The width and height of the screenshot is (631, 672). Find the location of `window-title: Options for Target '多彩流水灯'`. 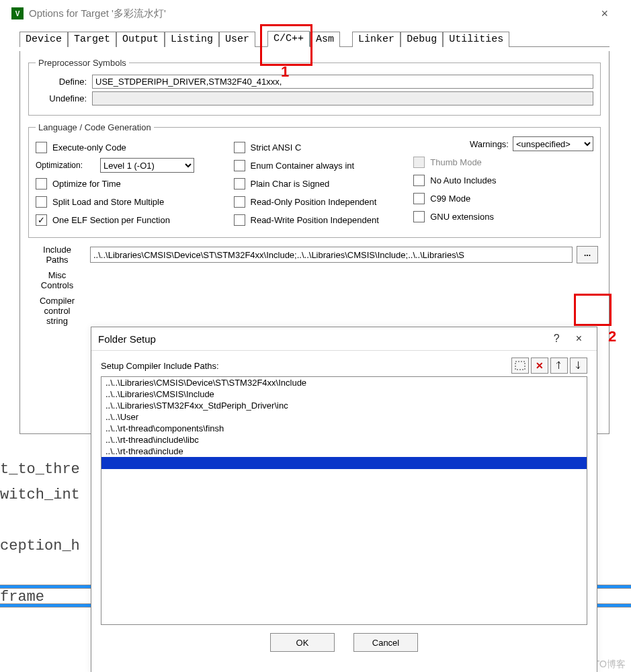

window-title: Options for Target '多彩流水灯' is located at coordinates (97, 13).